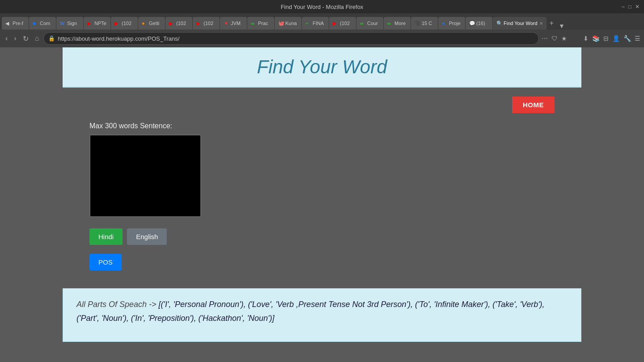  What do you see at coordinates (6, 38) in the screenshot?
I see `back-button: ‹` at bounding box center [6, 38].